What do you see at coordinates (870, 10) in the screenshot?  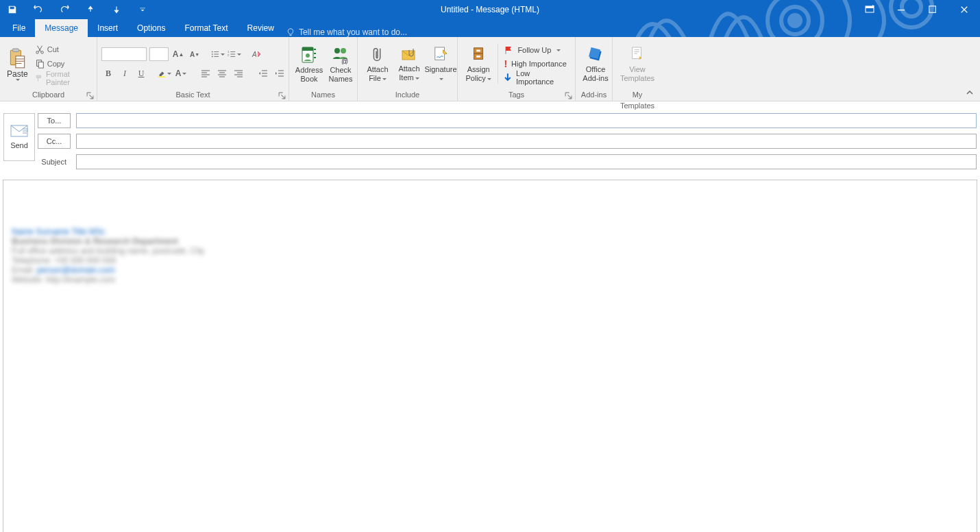 I see `ribbon-display-options-icon` at bounding box center [870, 10].